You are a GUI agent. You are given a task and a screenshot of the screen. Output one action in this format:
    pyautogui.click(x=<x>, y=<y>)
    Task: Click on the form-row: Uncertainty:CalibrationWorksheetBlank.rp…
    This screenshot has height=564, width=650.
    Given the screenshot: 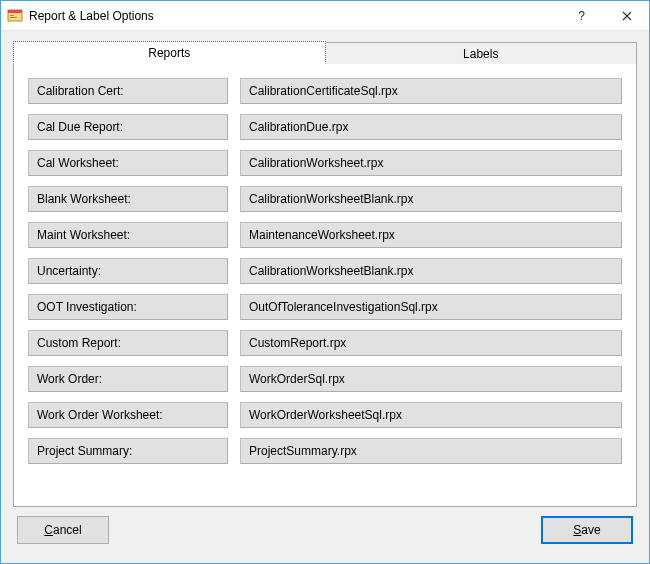 What is the action you would take?
    pyautogui.click(x=325, y=271)
    